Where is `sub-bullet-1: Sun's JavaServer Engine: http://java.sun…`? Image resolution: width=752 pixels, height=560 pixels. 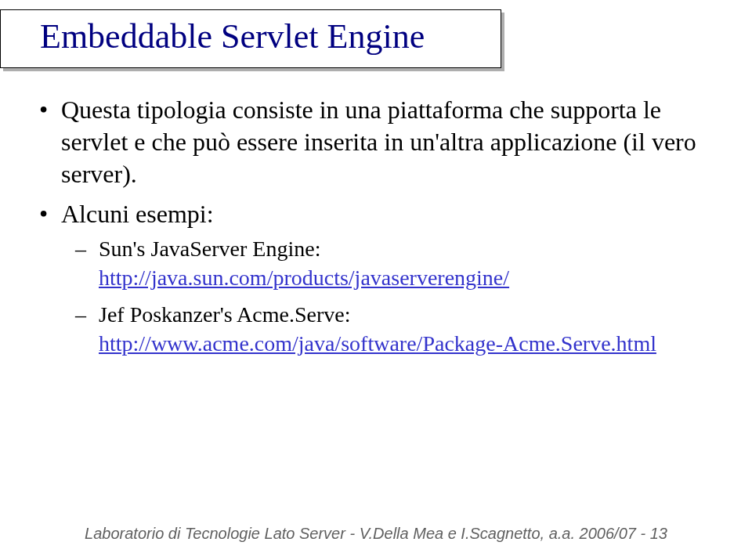
sub-bullet-1: Sun's JavaServer Engine: http://java.sun… is located at coordinates (398, 264).